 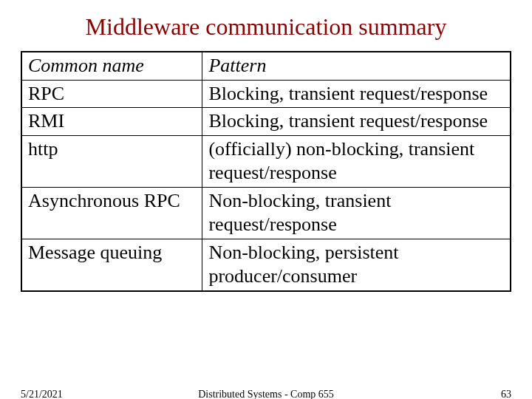 What do you see at coordinates (506, 394) in the screenshot?
I see `footer-page-number: 63` at bounding box center [506, 394].